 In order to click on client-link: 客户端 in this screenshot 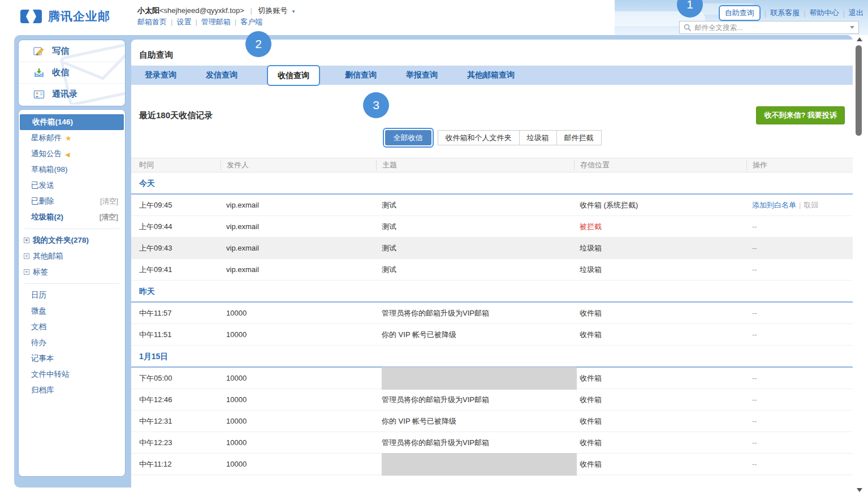, I will do `click(251, 21)`.